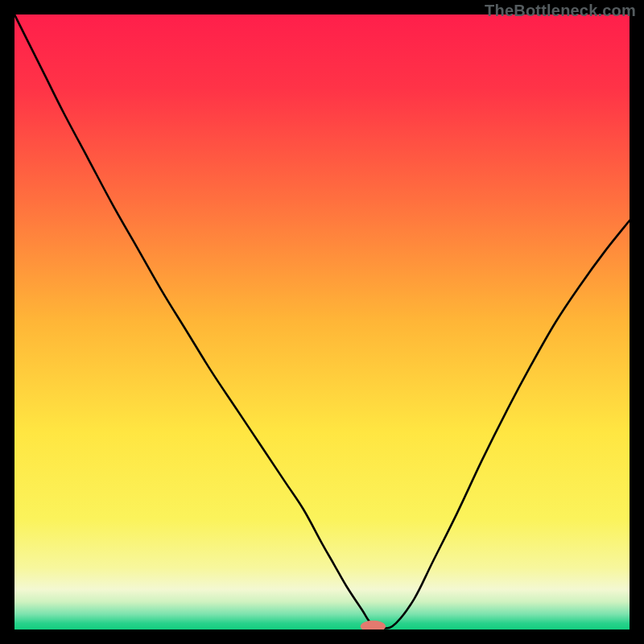 The image size is (644, 644). What do you see at coordinates (560, 11) in the screenshot?
I see `watermark-text: TheBottleneck.com` at bounding box center [560, 11].